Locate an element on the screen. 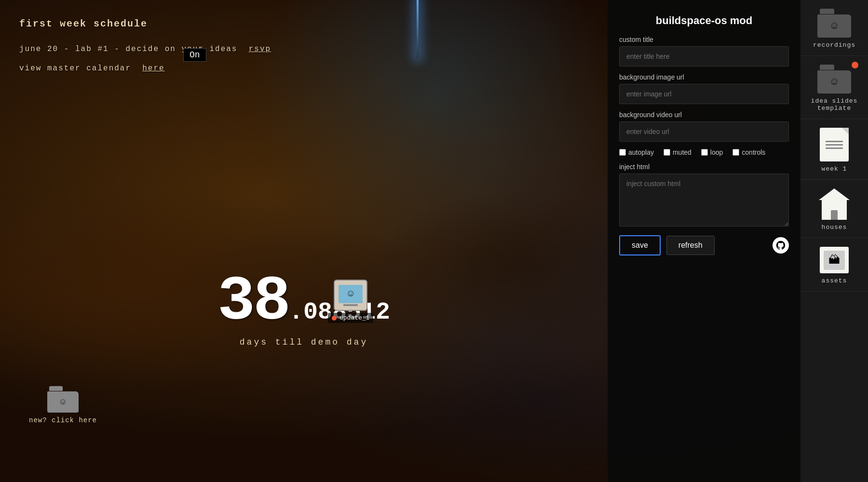 This screenshot has height=482, width=868. sidebar-recordings-label: recordings is located at coordinates (834, 45).